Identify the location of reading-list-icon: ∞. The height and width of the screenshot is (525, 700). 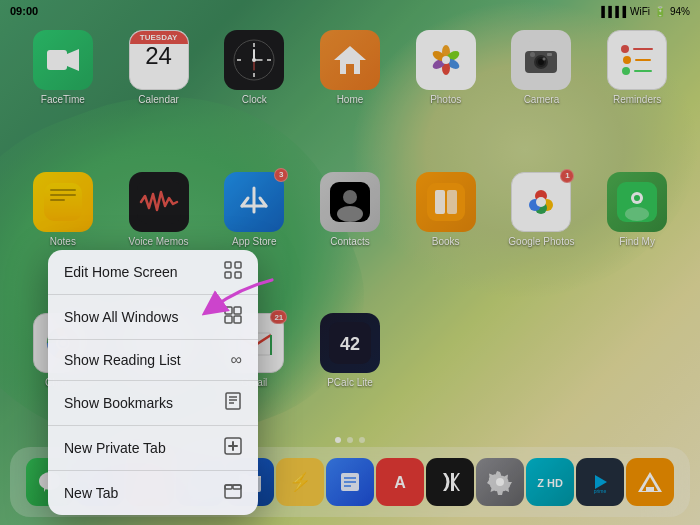
(236, 360).